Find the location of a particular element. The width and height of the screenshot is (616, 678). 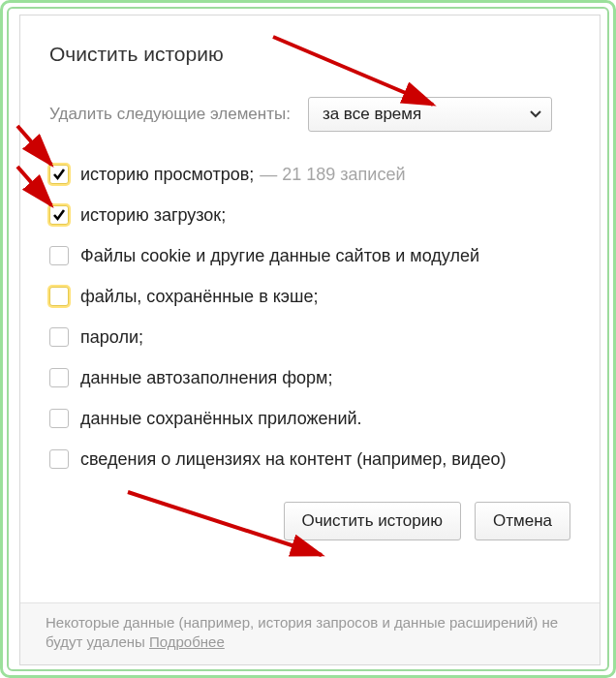

dialog-footer: Некоторые данные (например, история запр… is located at coordinates (310, 633).